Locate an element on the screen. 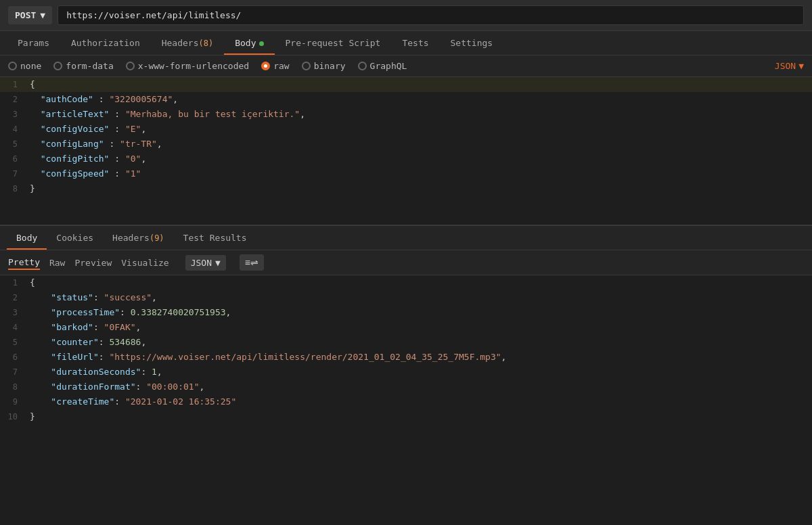  table-row: 7 "configSpeed" : "1" is located at coordinates (406, 174).